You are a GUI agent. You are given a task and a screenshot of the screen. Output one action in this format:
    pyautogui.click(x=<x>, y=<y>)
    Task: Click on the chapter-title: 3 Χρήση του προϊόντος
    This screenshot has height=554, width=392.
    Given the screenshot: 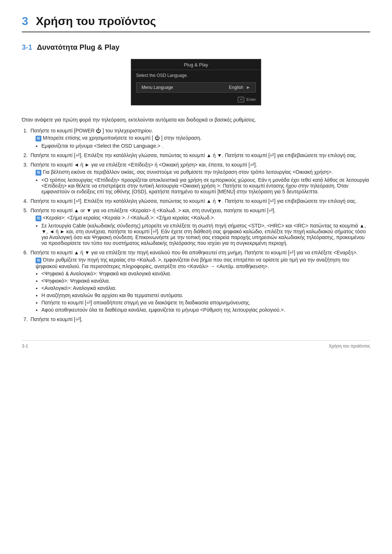 What is the action you would take?
    pyautogui.click(x=196, y=23)
    